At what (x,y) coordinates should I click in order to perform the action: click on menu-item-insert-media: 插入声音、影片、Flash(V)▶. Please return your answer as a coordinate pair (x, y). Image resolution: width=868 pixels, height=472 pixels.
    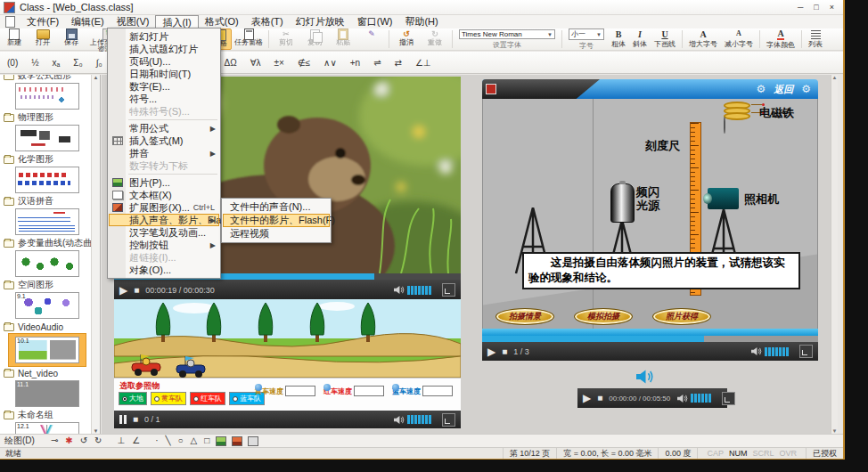
    Looking at the image, I should click on (164, 220).